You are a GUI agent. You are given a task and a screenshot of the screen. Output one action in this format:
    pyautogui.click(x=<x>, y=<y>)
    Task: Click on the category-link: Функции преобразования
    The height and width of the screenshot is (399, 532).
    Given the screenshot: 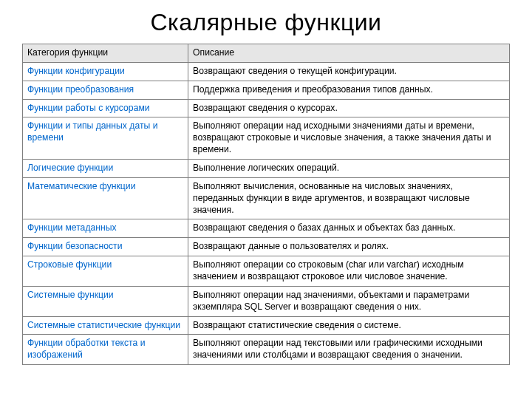 What is the action you would take?
    pyautogui.click(x=81, y=89)
    